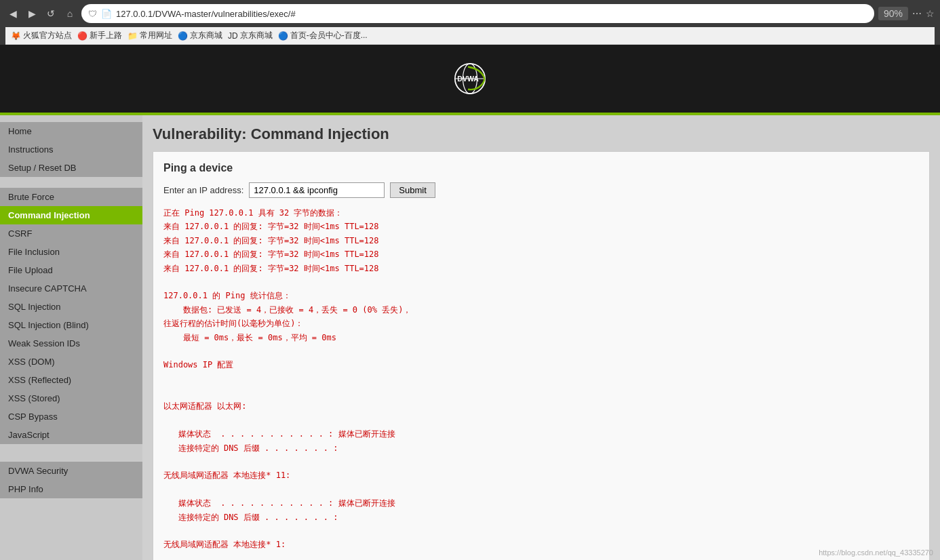 This screenshot has width=940, height=560. Describe the element at coordinates (156, 35) in the screenshot. I see `bookmark-label-3: 常用网址` at that location.